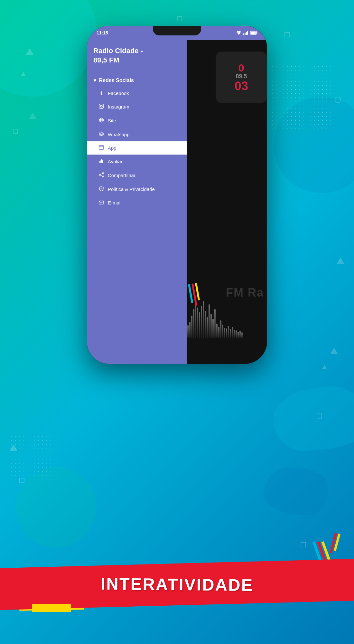  I want to click on menu-item-compartilhar: Compartilhar, so click(137, 175).